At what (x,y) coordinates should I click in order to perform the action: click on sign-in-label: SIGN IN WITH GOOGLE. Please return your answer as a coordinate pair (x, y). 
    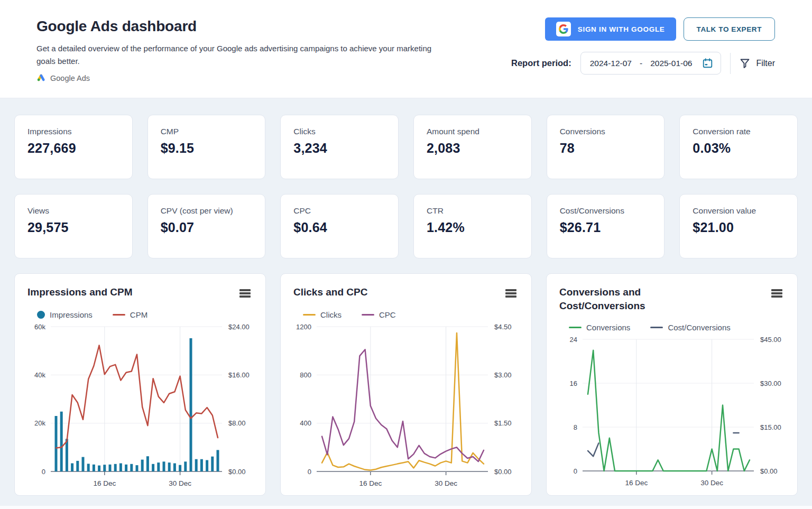
    Looking at the image, I should click on (622, 30).